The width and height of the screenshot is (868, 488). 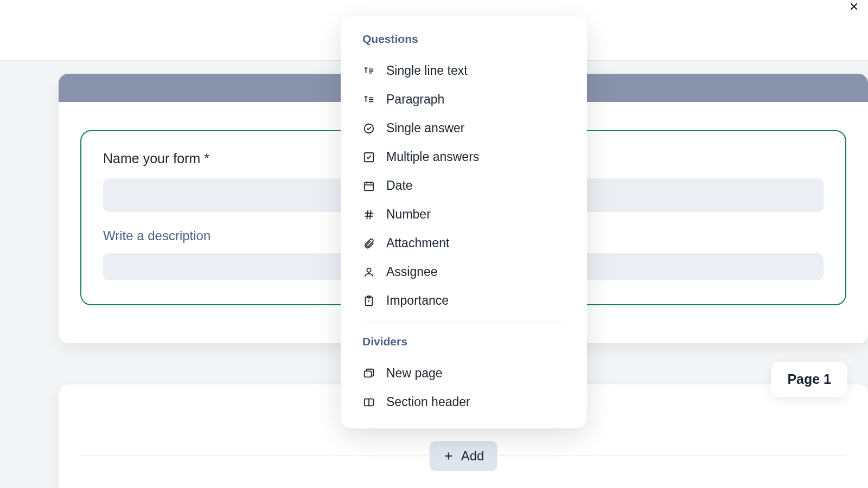 I want to click on text-line-icon, so click(x=369, y=71).